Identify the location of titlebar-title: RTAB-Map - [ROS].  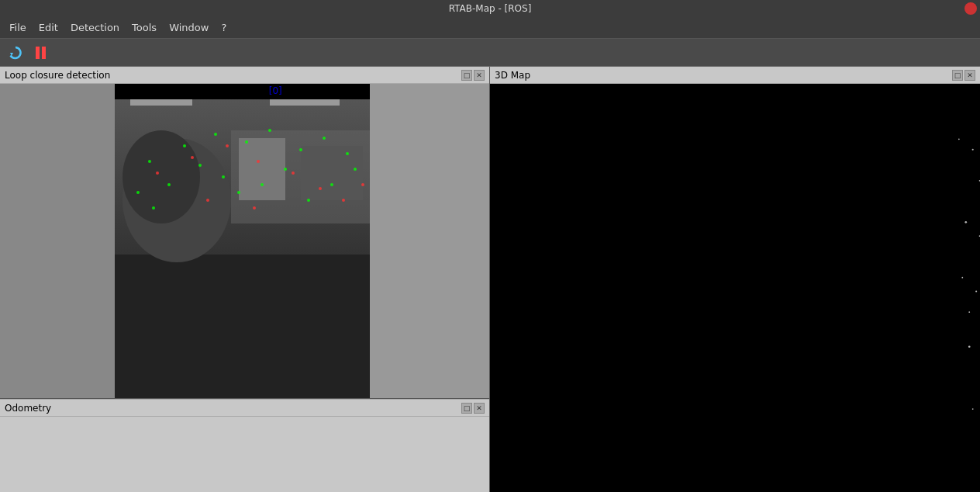
(490, 9).